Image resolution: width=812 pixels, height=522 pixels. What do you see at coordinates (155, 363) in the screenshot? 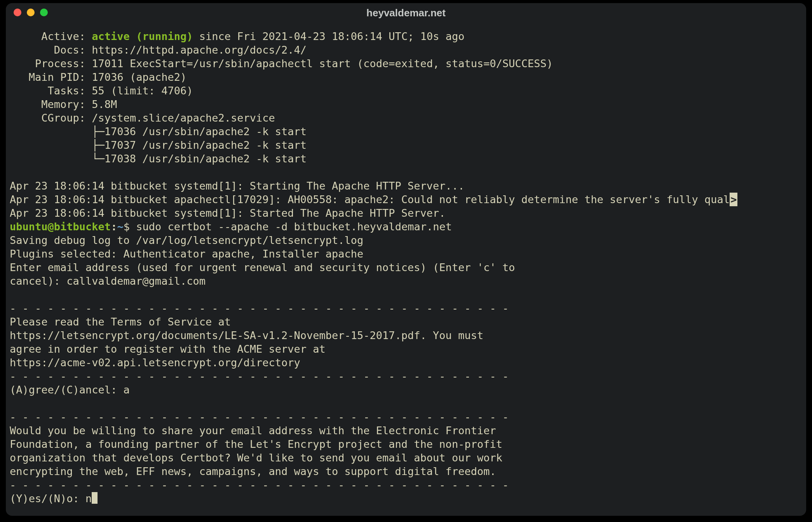
I see `tos-line: https://acme-v02.api.letsencrypt.org/dir…` at bounding box center [155, 363].